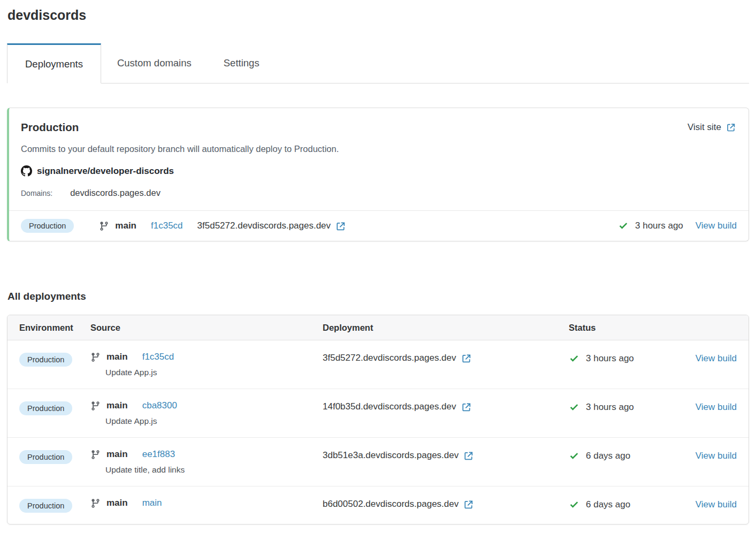 The width and height of the screenshot is (756, 555). I want to click on deployment-url-text: 3db51e3a.devdiscords.pages.dev, so click(391, 455).